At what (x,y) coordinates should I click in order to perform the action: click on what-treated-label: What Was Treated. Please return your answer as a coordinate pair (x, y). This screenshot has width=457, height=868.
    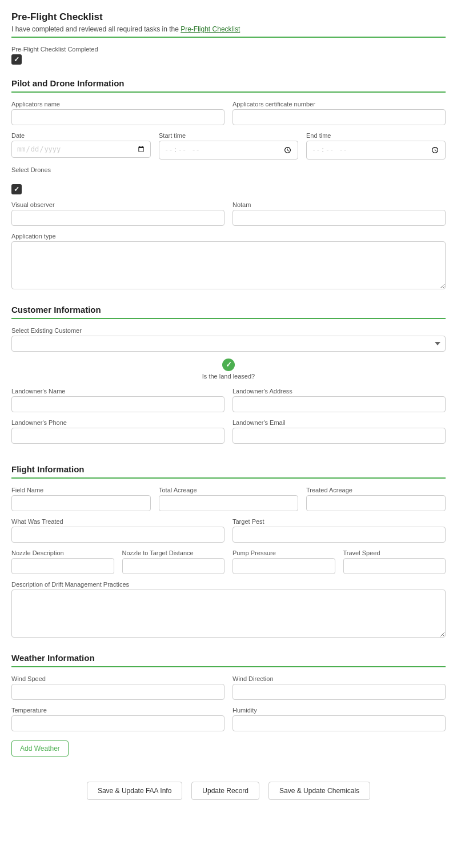
    Looking at the image, I should click on (118, 521).